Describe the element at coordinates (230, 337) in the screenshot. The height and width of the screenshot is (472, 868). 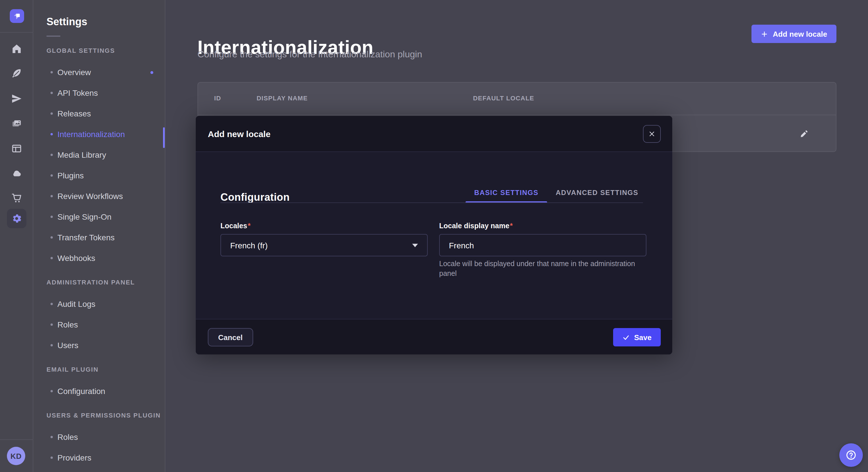
I see `cancel-button: Cancel` at that location.